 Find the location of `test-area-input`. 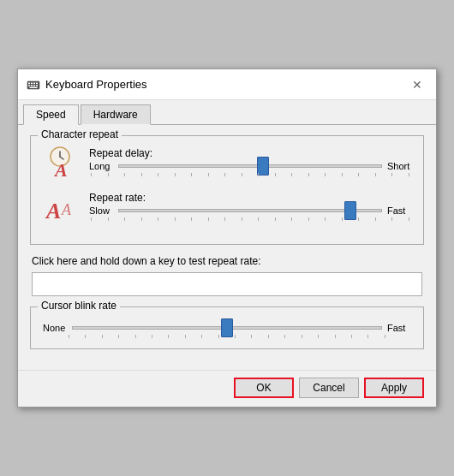

test-area-input is located at coordinates (227, 284).